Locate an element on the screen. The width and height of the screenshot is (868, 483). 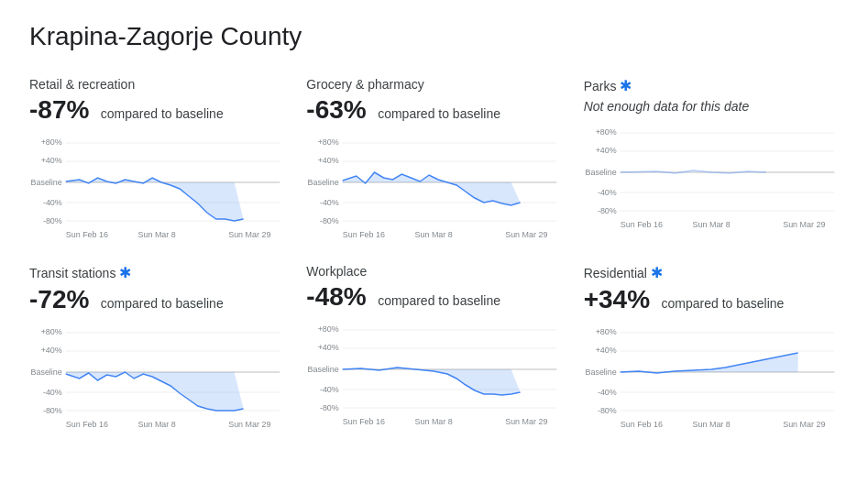
card-retail: Retail & recreation -87% compared to bas… is located at coordinates (157, 159).